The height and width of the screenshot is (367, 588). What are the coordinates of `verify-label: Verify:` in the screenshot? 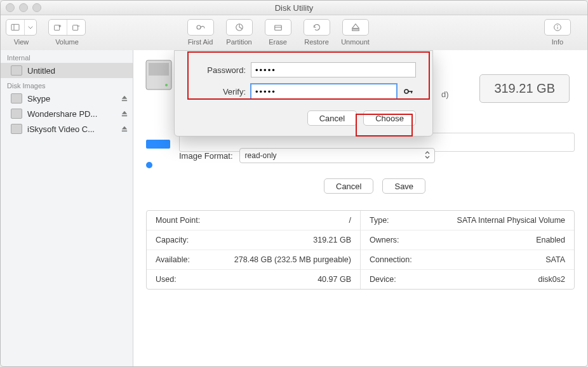 It's located at (218, 91).